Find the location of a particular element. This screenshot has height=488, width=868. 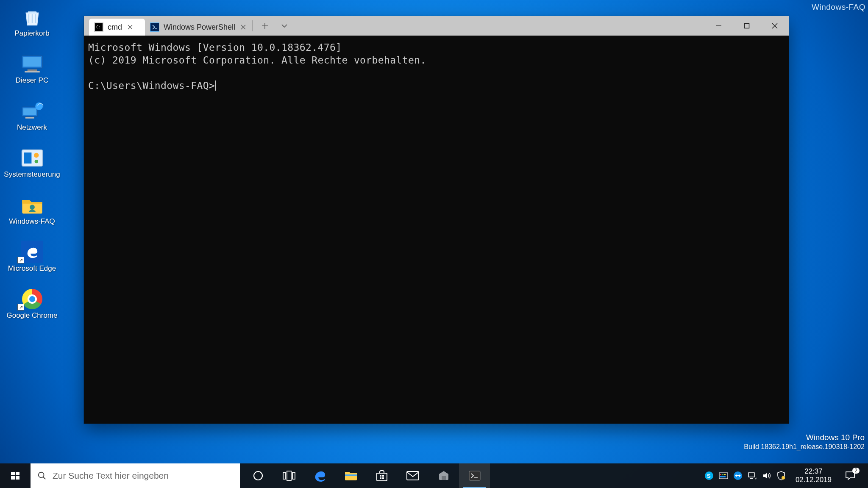

network-icon is located at coordinates (32, 111).